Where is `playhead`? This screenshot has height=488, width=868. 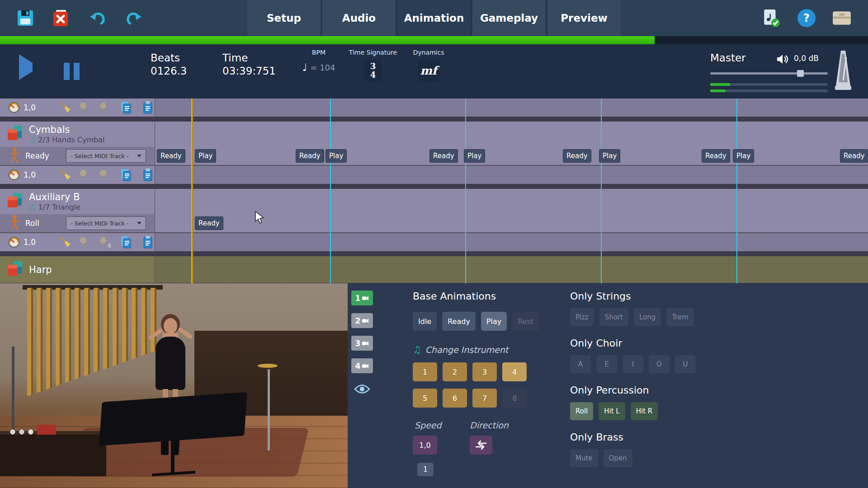
playhead is located at coordinates (192, 191).